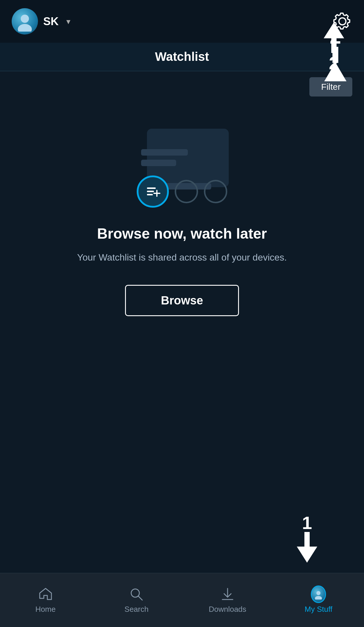 The width and height of the screenshot is (364, 627). What do you see at coordinates (182, 192) in the screenshot?
I see `watchlist-icons` at bounding box center [182, 192].